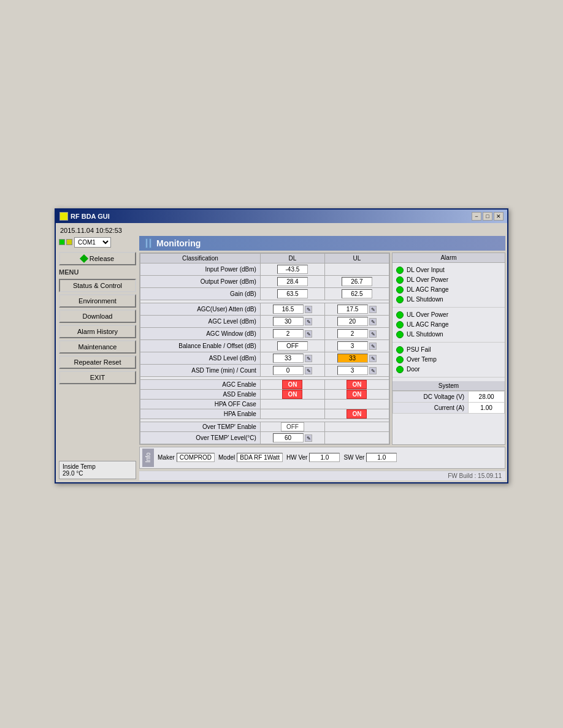 The height and width of the screenshot is (728, 563). Describe the element at coordinates (98, 316) in the screenshot. I see `download-button: Download` at that location.